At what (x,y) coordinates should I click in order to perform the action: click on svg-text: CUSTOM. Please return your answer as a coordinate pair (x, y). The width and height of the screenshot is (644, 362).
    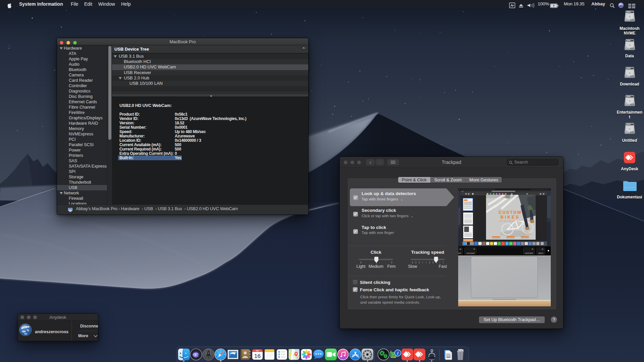
    Looking at the image, I should click on (511, 213).